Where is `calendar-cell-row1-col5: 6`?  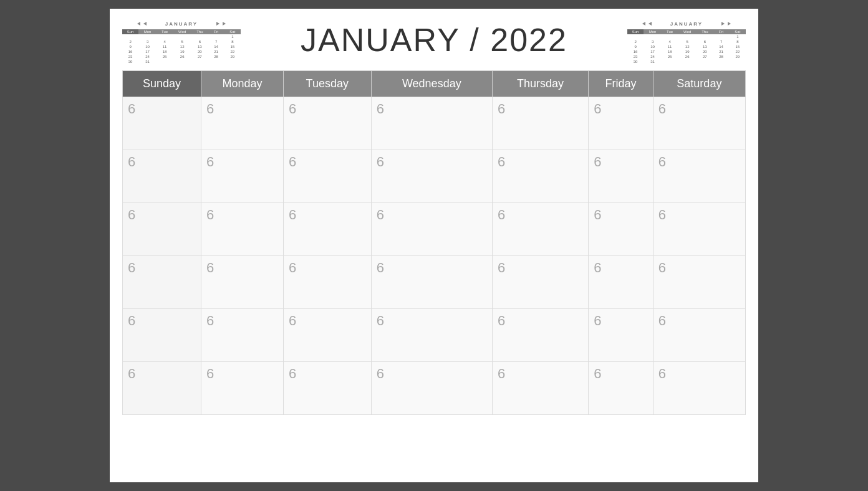
calendar-cell-row1-col5: 6 is located at coordinates (621, 177).